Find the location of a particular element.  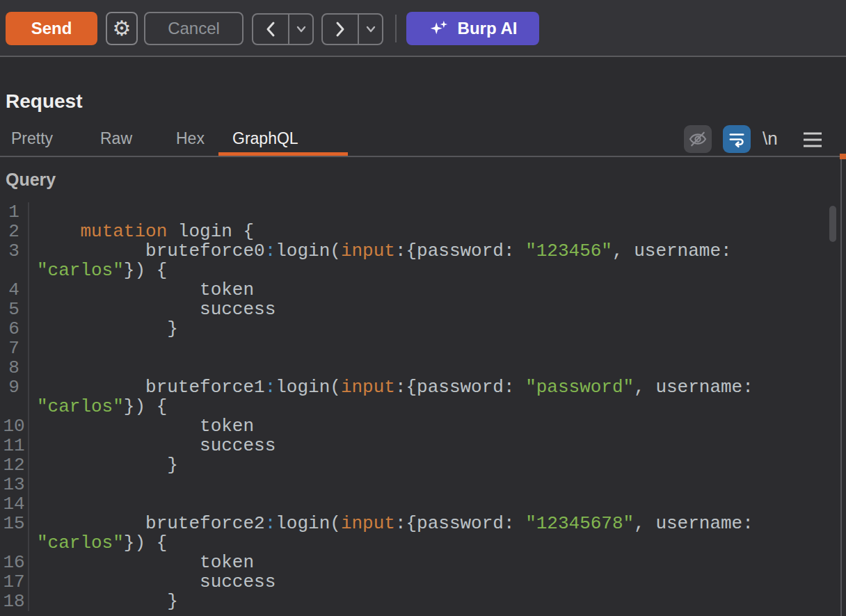

code-row: 5 success is located at coordinates (415, 309).